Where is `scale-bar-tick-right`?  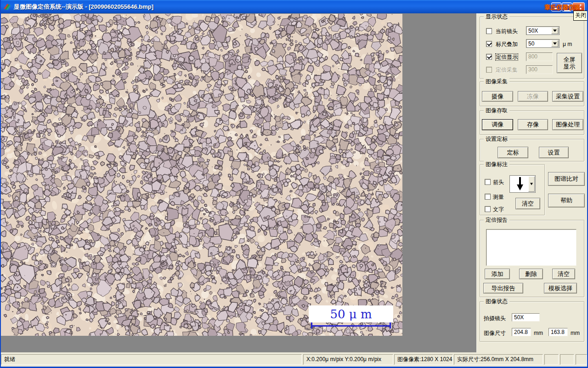 scale-bar-tick-right is located at coordinates (390, 326).